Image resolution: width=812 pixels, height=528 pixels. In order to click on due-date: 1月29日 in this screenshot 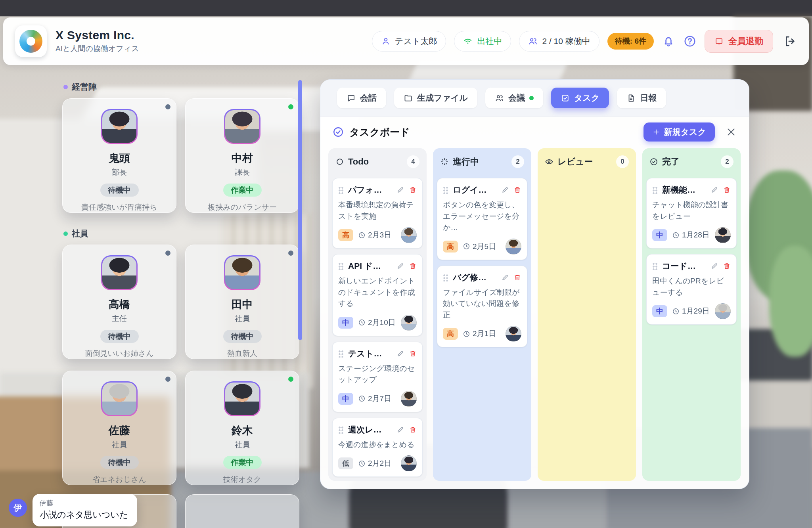, I will do `click(691, 311)`.